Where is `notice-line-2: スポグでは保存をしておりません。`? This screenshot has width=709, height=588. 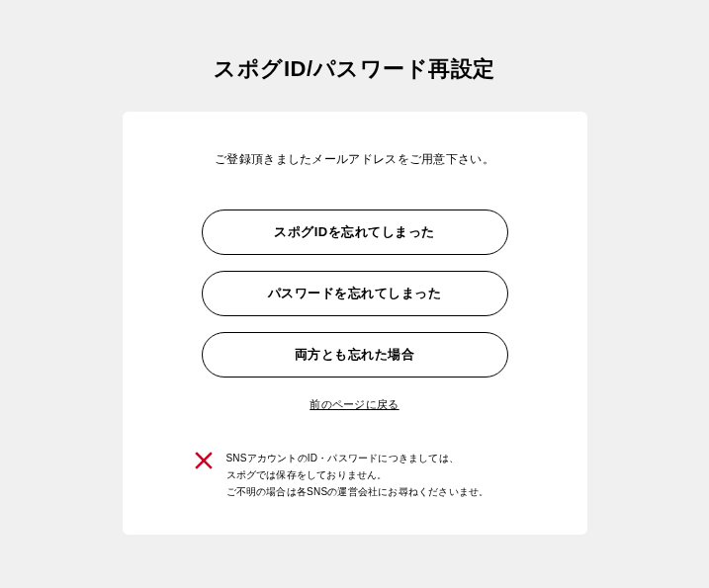
notice-line-2: スポグでは保存をしておりません。 is located at coordinates (358, 474).